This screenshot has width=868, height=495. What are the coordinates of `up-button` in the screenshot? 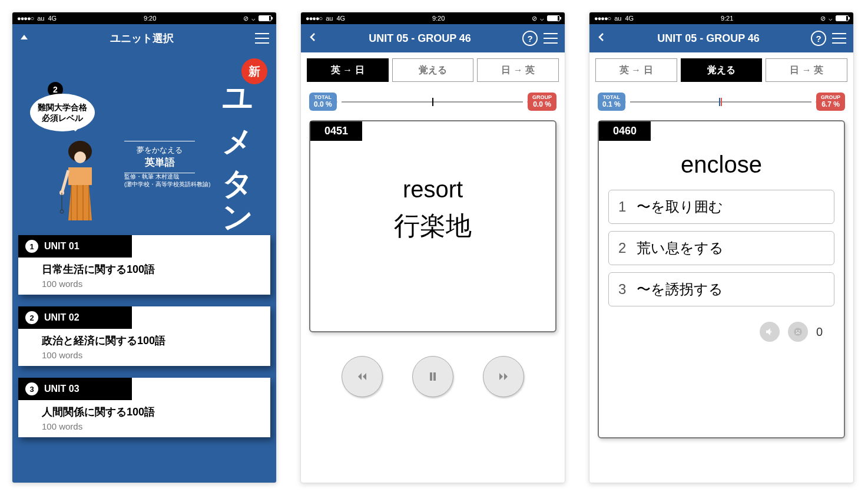 It's located at (24, 38).